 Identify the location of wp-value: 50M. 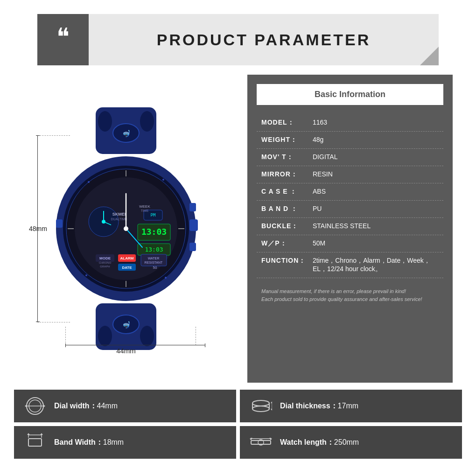
(319, 243).